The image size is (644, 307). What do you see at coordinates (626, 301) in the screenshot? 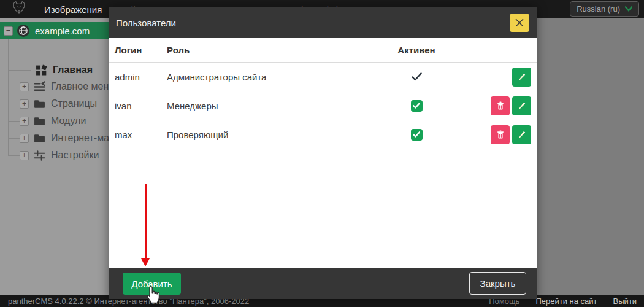
I see `footer-link-logout: Выйти` at bounding box center [626, 301].